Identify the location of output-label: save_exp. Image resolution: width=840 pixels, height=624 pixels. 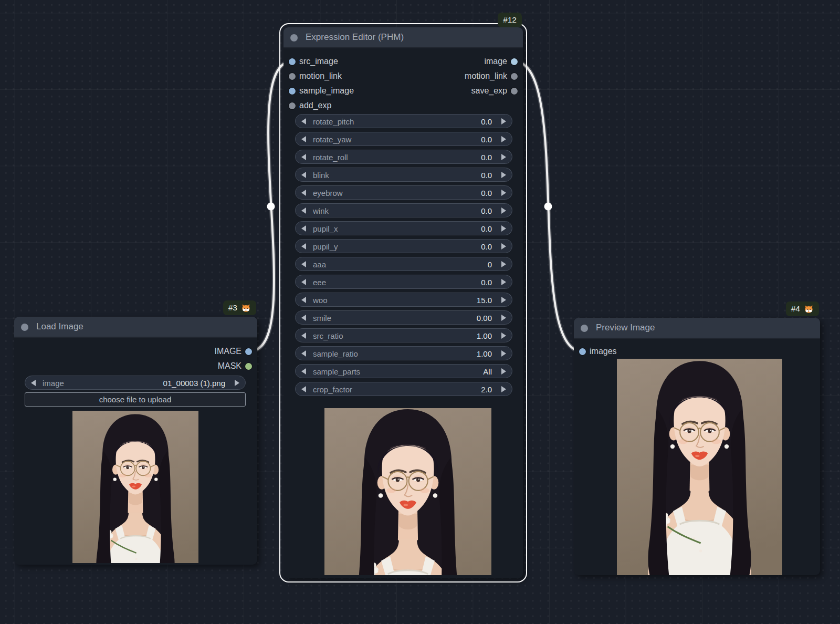
(489, 91).